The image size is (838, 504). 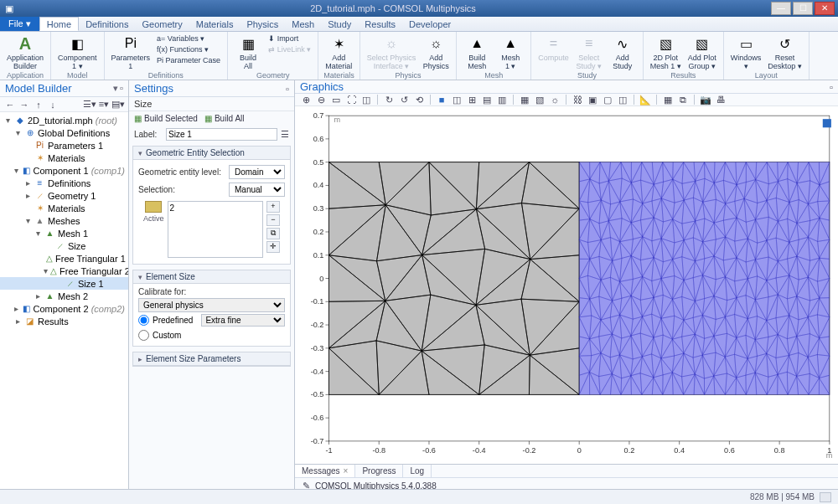 What do you see at coordinates (510, 52) in the screenshot?
I see `ribbon-mesh-button: ▲Mesh1 ▾` at bounding box center [510, 52].